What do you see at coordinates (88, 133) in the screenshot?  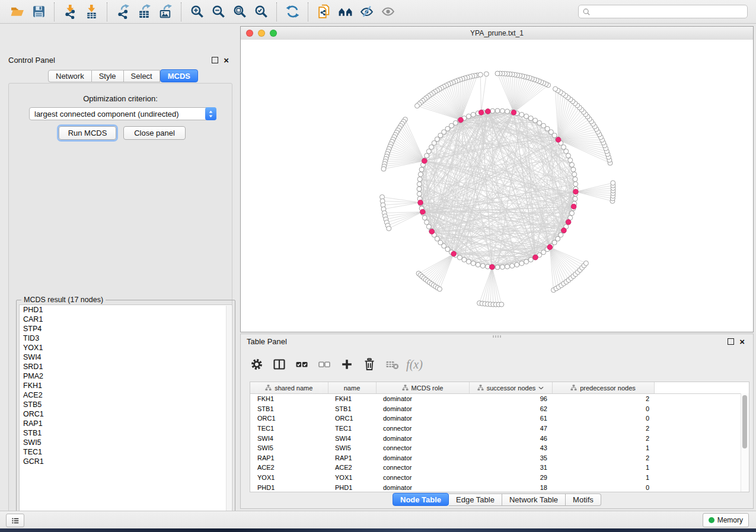 I see `run-mcds-button: Run MCDS` at bounding box center [88, 133].